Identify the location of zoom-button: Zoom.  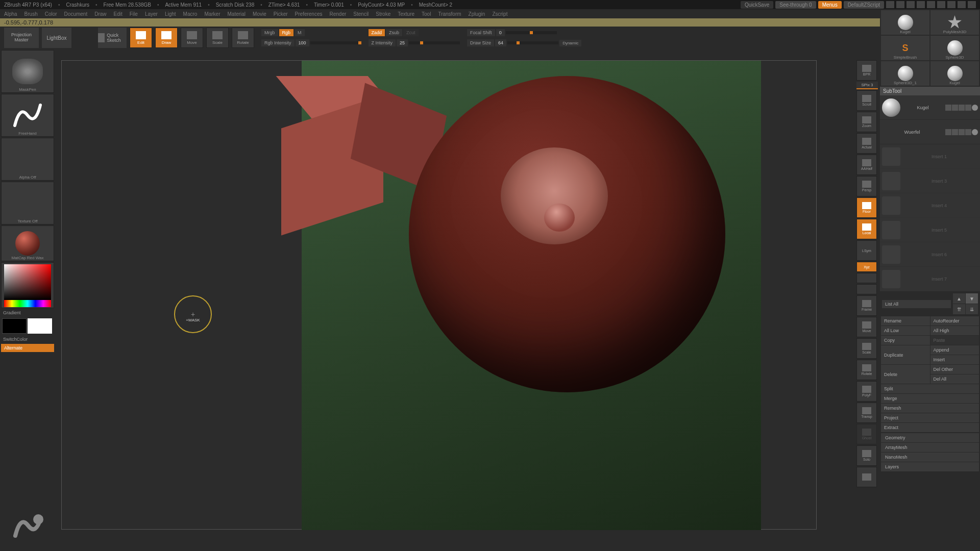
(867, 122).